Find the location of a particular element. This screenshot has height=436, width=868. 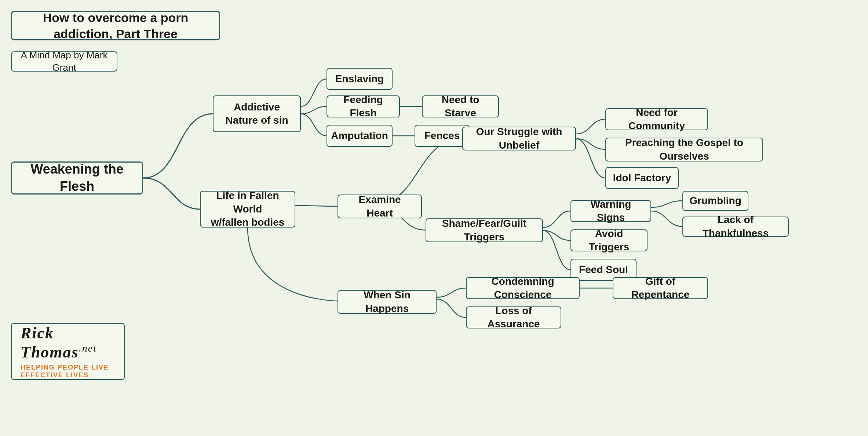

need-community-node: Need for Community is located at coordinates (657, 119).